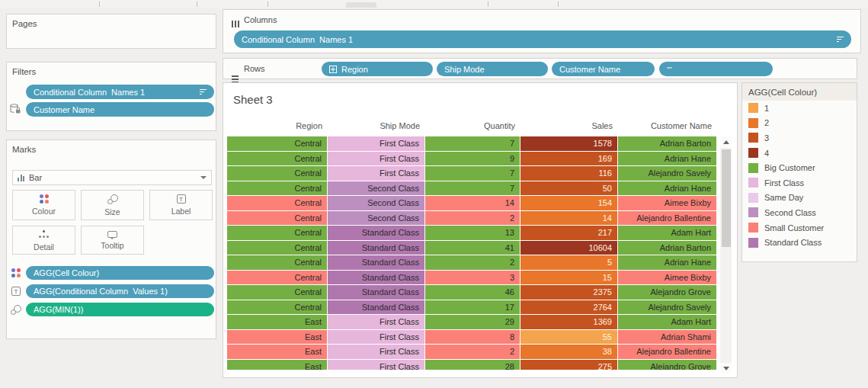 This screenshot has height=388, width=868. What do you see at coordinates (799, 228) in the screenshot?
I see `legend-item: Small Customer` at bounding box center [799, 228].